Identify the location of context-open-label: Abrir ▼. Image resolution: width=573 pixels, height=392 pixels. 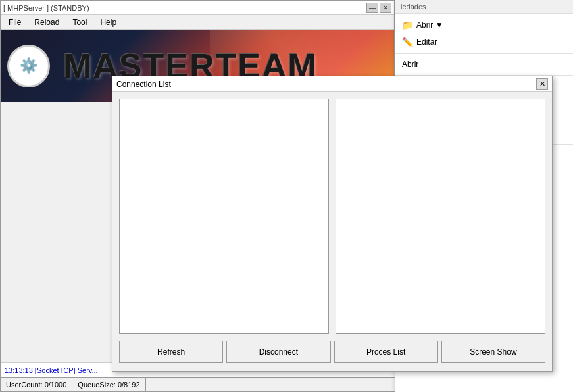
(430, 25).